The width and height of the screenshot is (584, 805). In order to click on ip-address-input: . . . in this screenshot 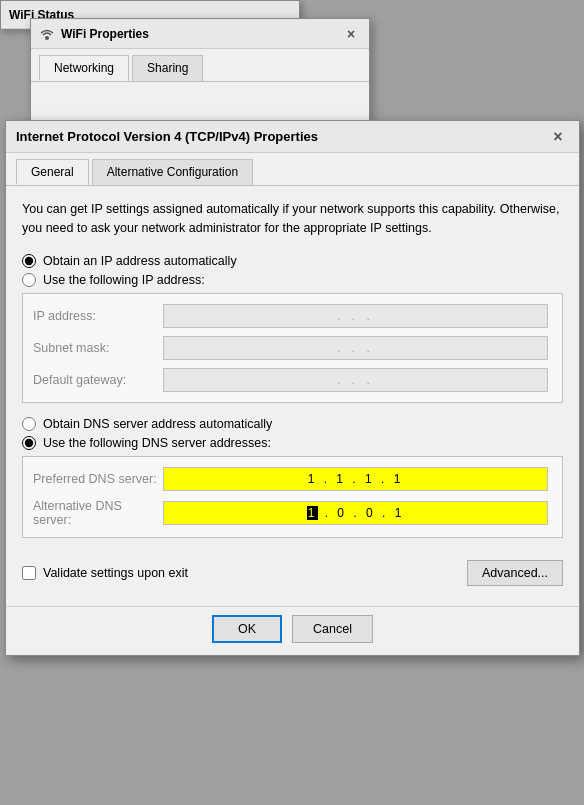, I will do `click(356, 316)`.